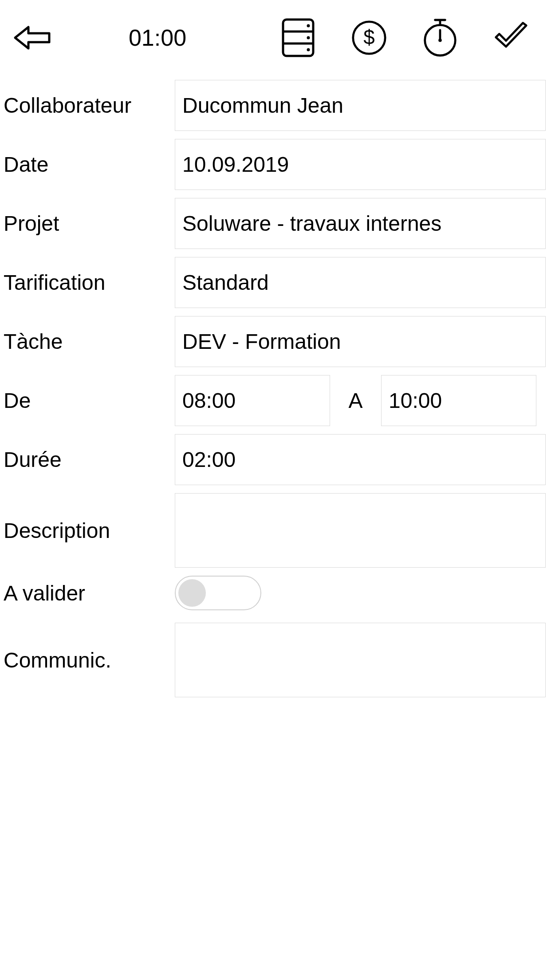  Describe the element at coordinates (218, 593) in the screenshot. I see `validate-toggle` at that location.